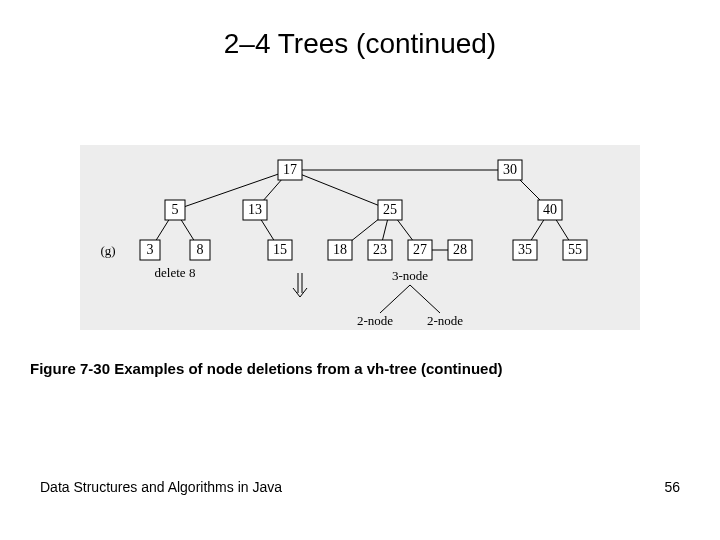 The image size is (720, 540). Describe the element at coordinates (175, 210) in the screenshot. I see `tree-node: 5` at that location.